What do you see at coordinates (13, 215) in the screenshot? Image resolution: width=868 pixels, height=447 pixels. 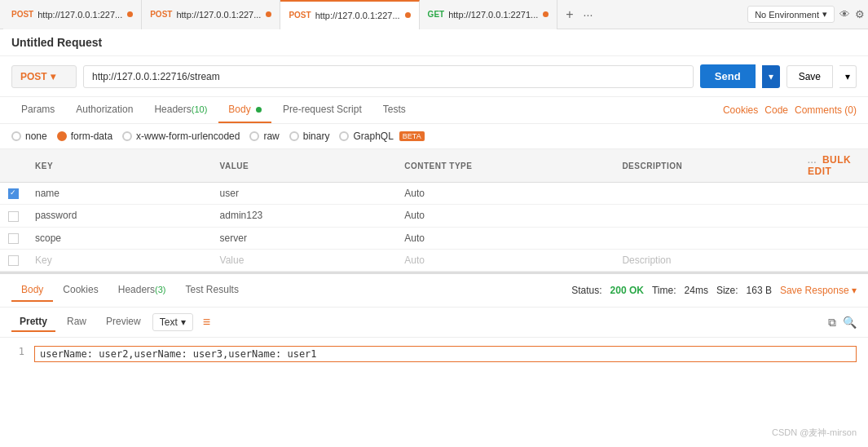 I see `row2-checkbox-cell` at bounding box center [13, 215].